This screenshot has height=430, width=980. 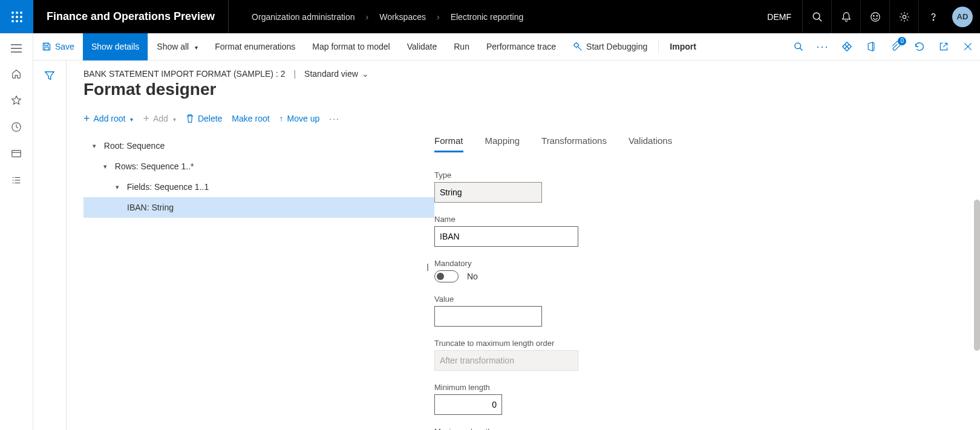 What do you see at coordinates (488, 17) in the screenshot?
I see `breadcrumb-item: Electronic reporting` at bounding box center [488, 17].